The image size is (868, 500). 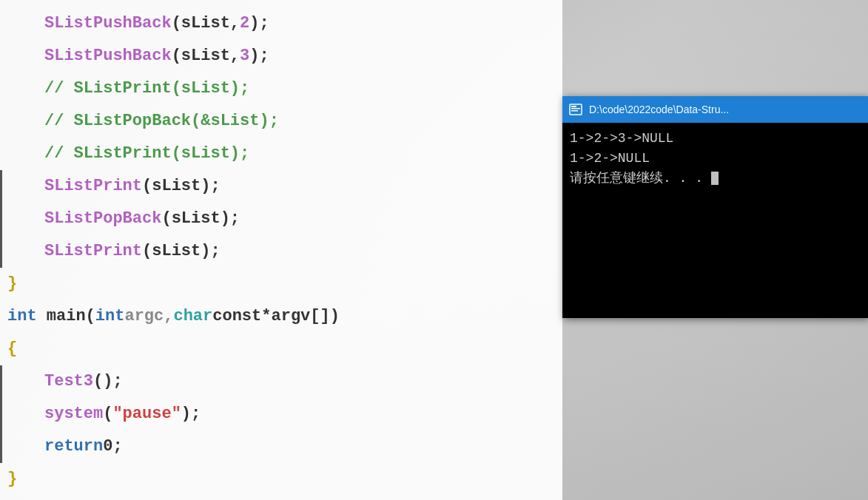 I want to click on code-token: *argv[], so click(x=295, y=317).